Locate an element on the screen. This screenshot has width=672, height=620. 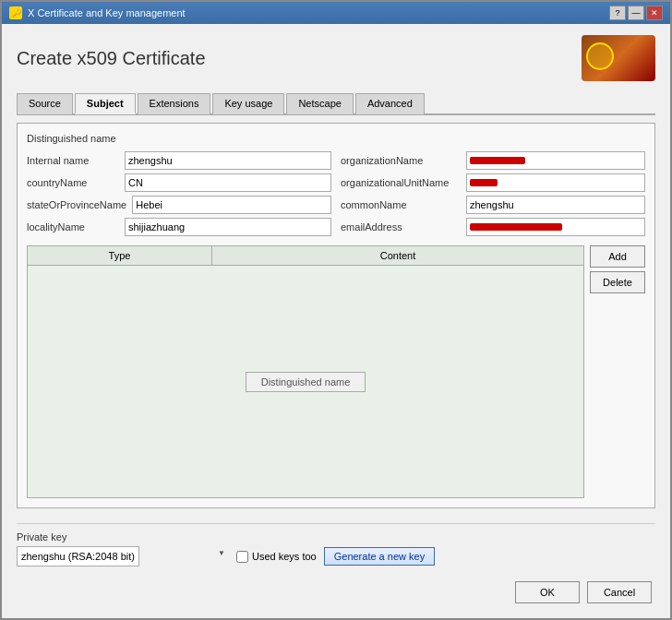
common-name-label: commonName is located at coordinates (401, 205).